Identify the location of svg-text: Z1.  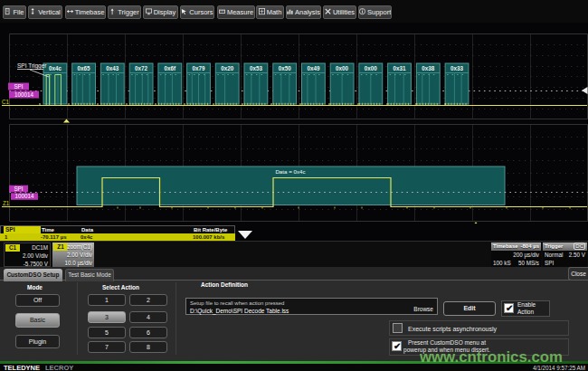
(6, 203).